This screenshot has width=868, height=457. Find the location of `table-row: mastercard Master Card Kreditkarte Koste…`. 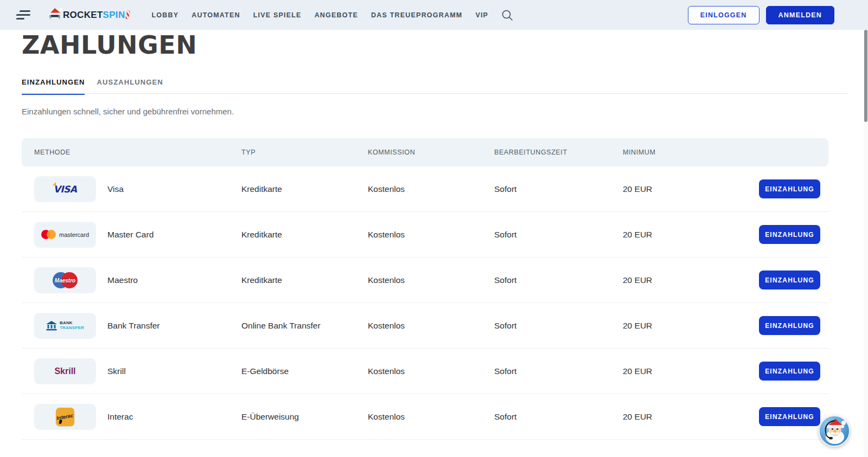

table-row: mastercard Master Card Kreditkarte Koste… is located at coordinates (425, 235).